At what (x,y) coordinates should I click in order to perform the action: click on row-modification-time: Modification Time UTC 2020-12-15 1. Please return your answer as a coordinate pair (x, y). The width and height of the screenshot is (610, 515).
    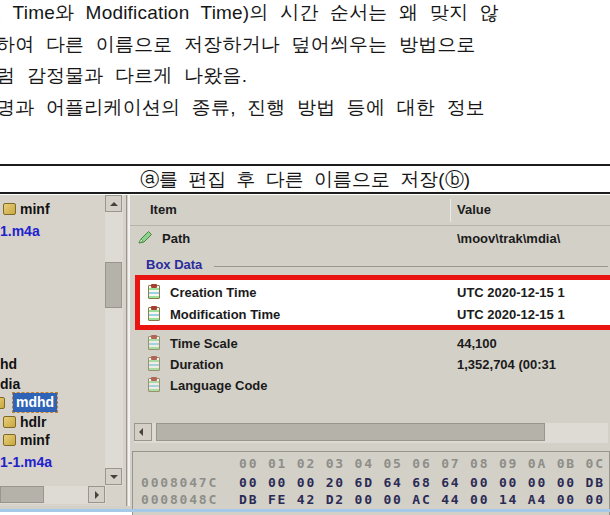
    Looking at the image, I should click on (370, 316).